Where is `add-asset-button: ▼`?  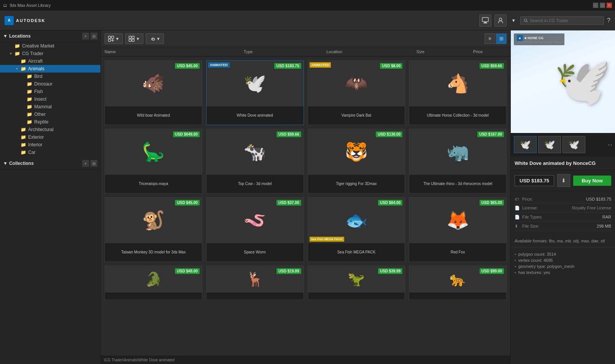 add-asset-button: ▼ is located at coordinates (114, 39).